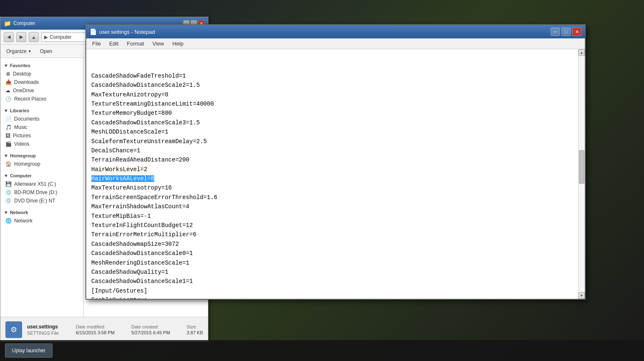 Image resolution: width=644 pixels, height=361 pixels. I want to click on homegroup-label: Homegroup, so click(23, 156).